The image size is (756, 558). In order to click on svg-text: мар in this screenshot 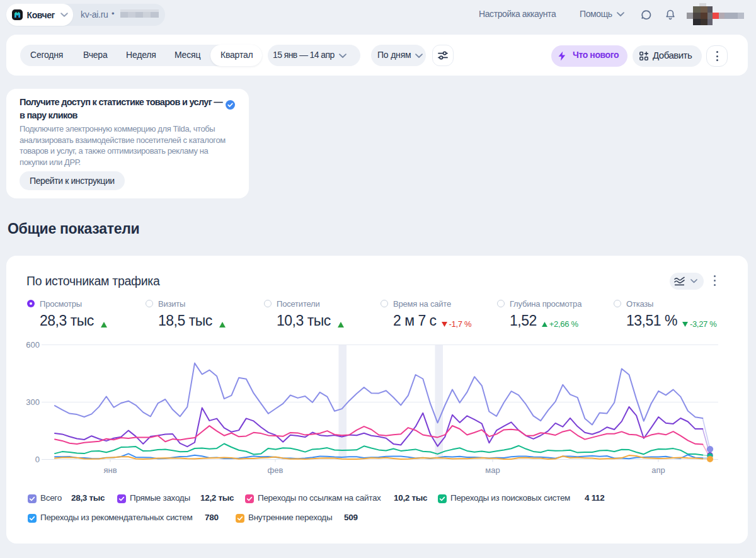, I will do `click(493, 470)`.